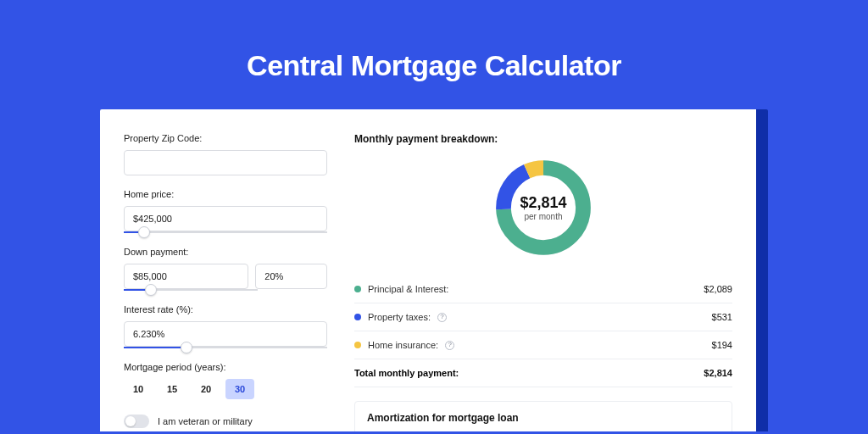 The height and width of the screenshot is (434, 868). What do you see at coordinates (225, 348) in the screenshot?
I see `interest-slider` at bounding box center [225, 348].